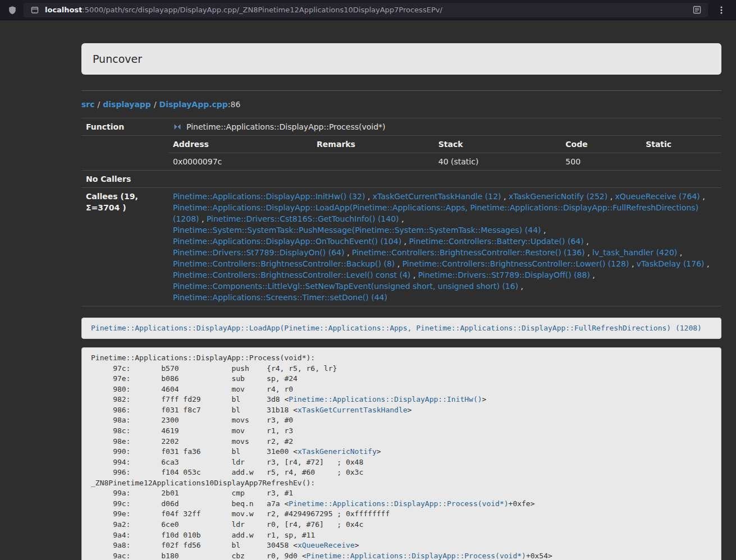  Describe the element at coordinates (125, 247) in the screenshot. I see `callees-label: Callees (19, Σ=3704 )` at that location.